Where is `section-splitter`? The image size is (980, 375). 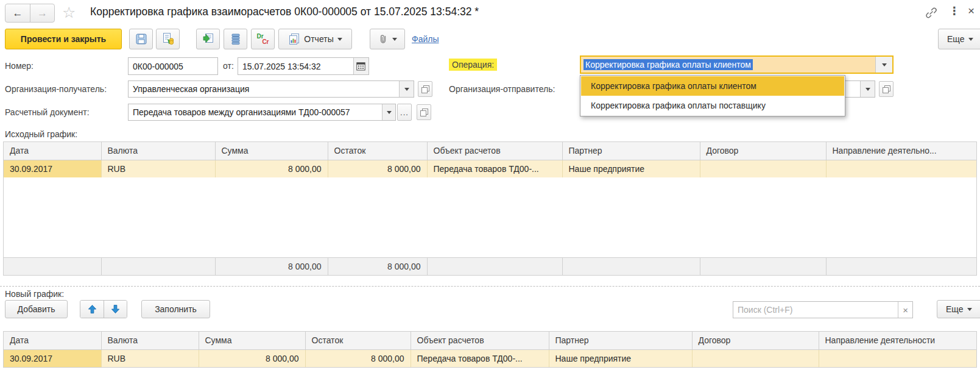 section-splitter is located at coordinates (490, 287).